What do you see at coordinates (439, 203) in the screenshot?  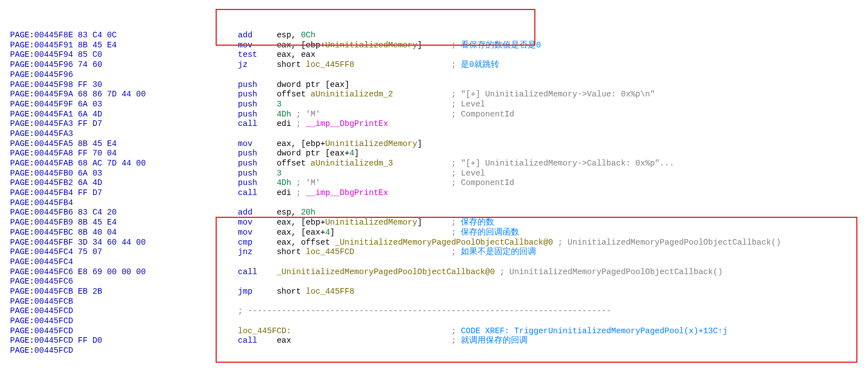 I see `asm-line: PAGE:00445FB4` at bounding box center [439, 203].